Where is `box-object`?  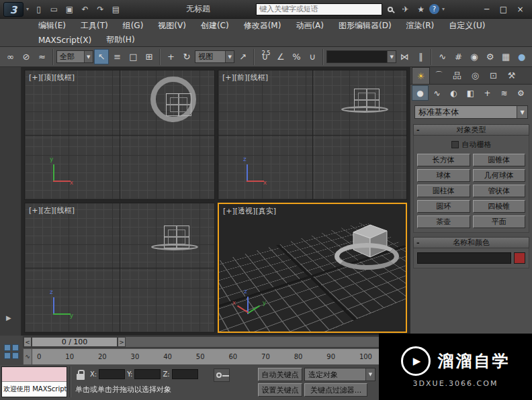 box-object is located at coordinates (179, 105).